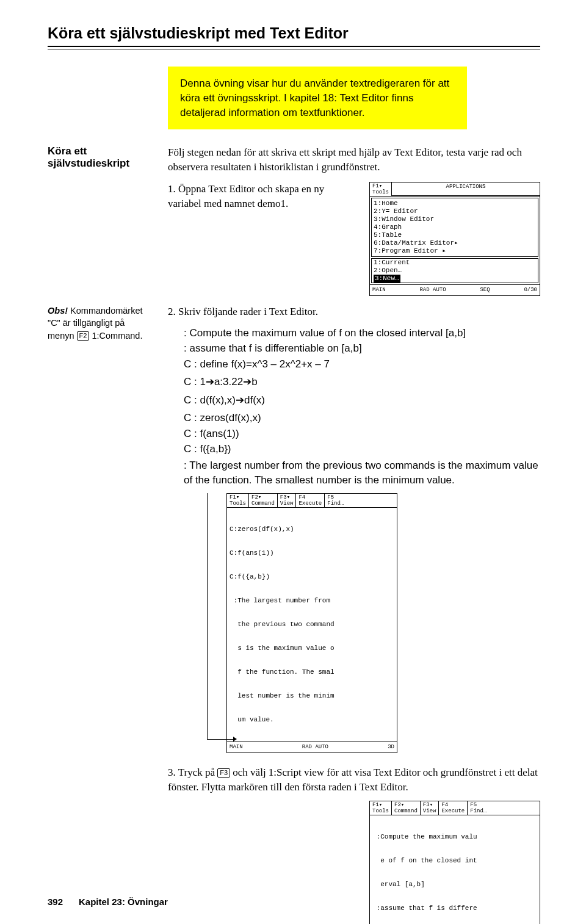  Describe the element at coordinates (193, 773) in the screenshot. I see `step-3-a: 3. Tryck på` at that location.